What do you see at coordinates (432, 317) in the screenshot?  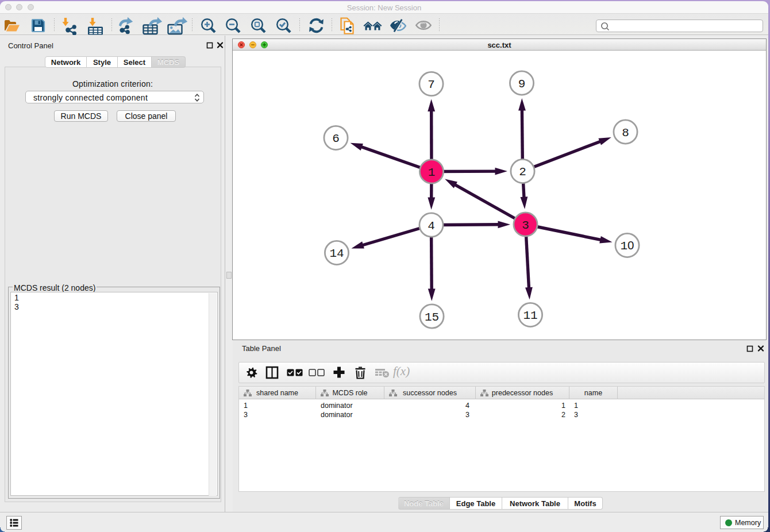 I see `svg-text: 15` at bounding box center [432, 317].